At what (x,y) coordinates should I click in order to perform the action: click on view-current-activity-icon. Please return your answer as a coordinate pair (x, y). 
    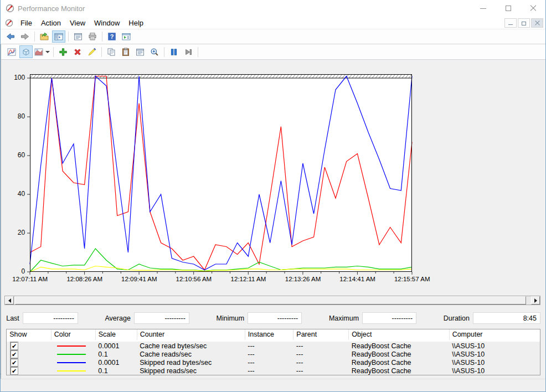
    Looking at the image, I should click on (12, 52).